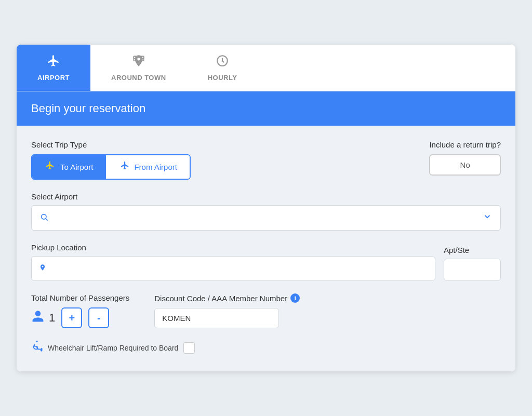  What do you see at coordinates (266, 311) in the screenshot?
I see `bottom-row: Total Number of Passengers 1 + -` at bounding box center [266, 311].